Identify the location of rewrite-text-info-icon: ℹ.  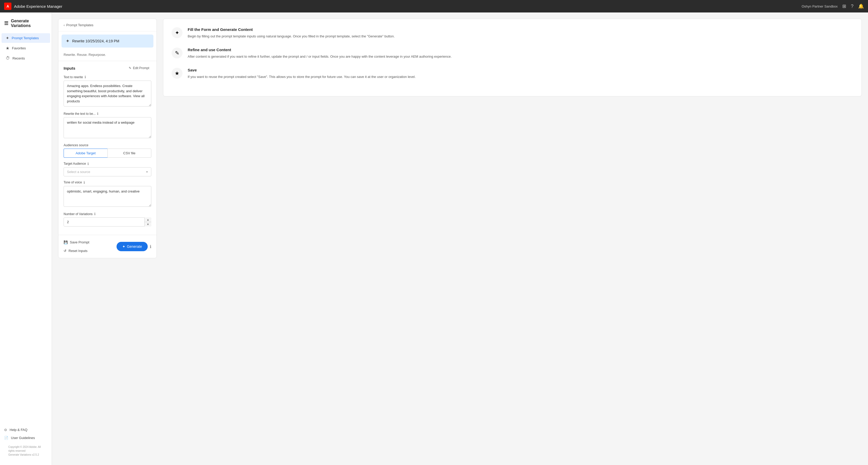
(98, 114).